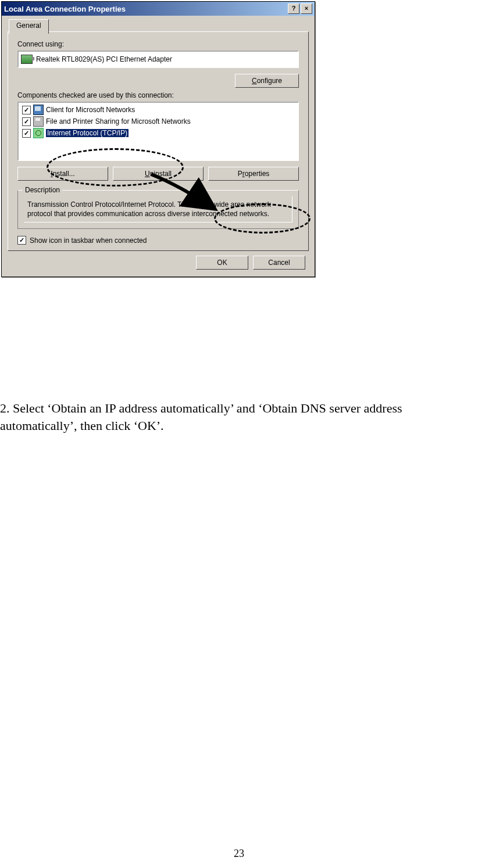  Describe the element at coordinates (254, 174) in the screenshot. I see `properties-button: Properties` at that location.